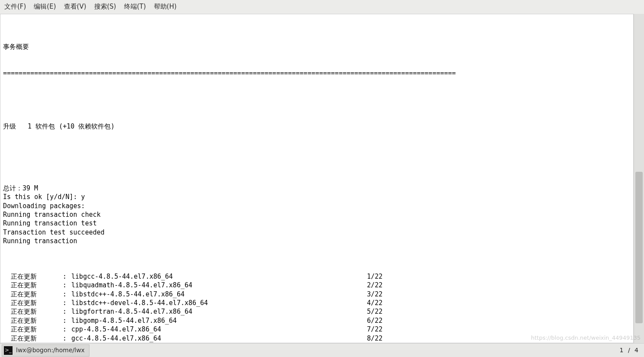 This screenshot has width=644, height=357. Describe the element at coordinates (8, 351) in the screenshot. I see `terminal-icon: >_` at that location.